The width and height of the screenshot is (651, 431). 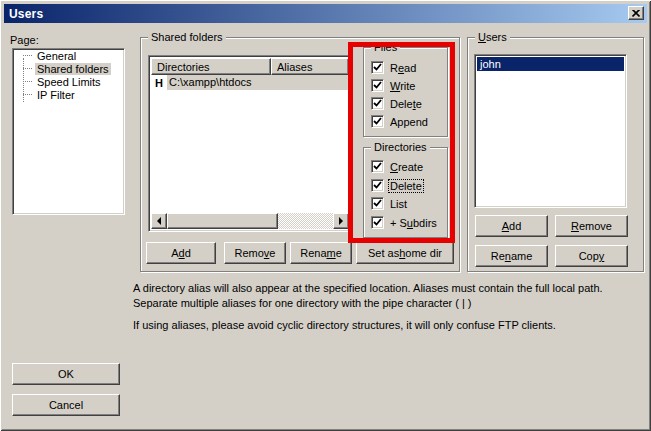 I want to click on copy-user-button: Copy, so click(x=592, y=256).